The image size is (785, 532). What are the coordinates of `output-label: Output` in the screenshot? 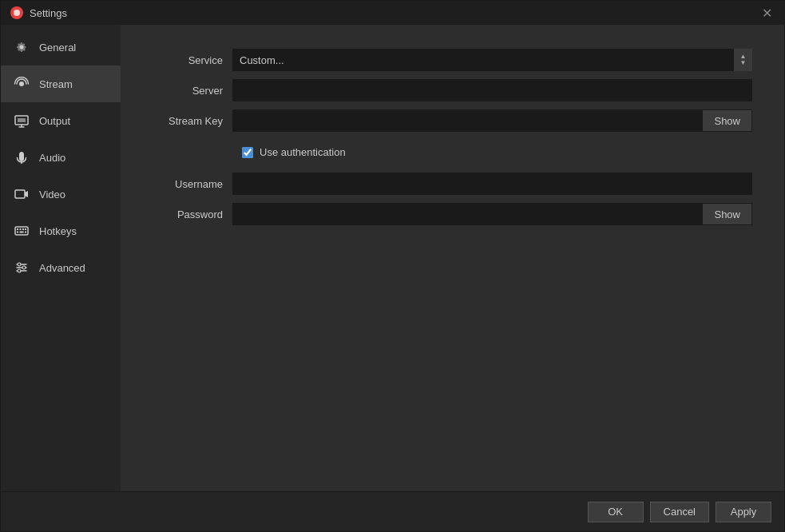 It's located at (54, 121).